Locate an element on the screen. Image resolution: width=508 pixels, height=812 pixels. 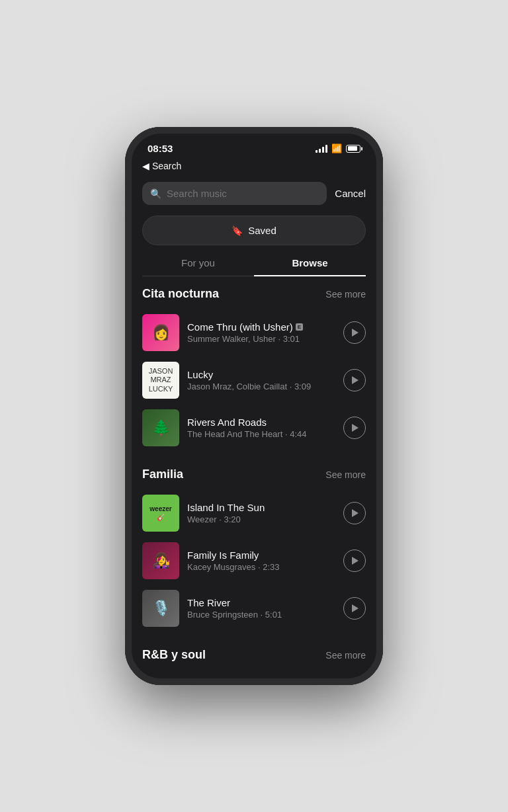
song-info-5: Family Is Family Kacey Musgraves · 2:33 is located at coordinates (261, 561).